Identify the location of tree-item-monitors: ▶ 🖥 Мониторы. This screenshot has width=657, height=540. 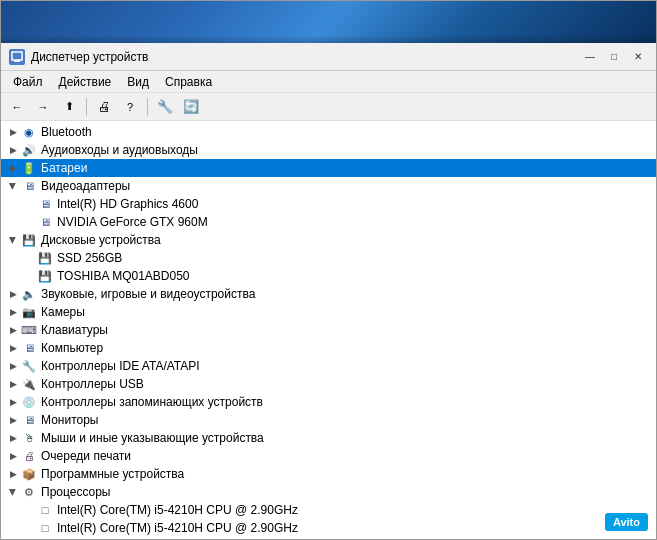
(328, 420).